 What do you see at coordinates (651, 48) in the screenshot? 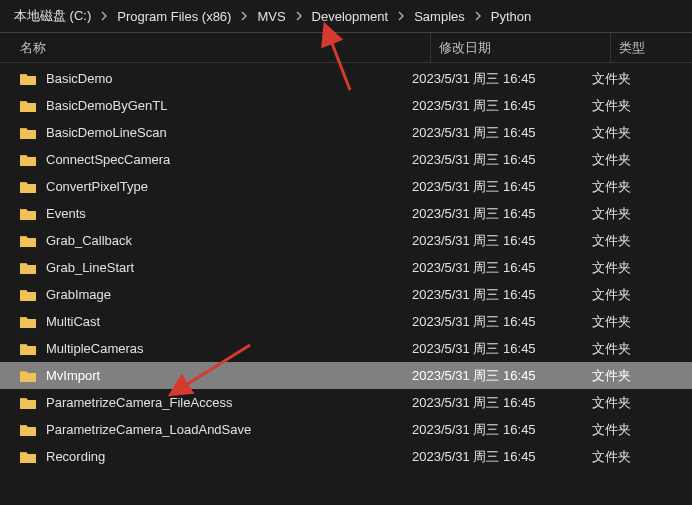
I see `column-header-type: 类型` at bounding box center [651, 48].